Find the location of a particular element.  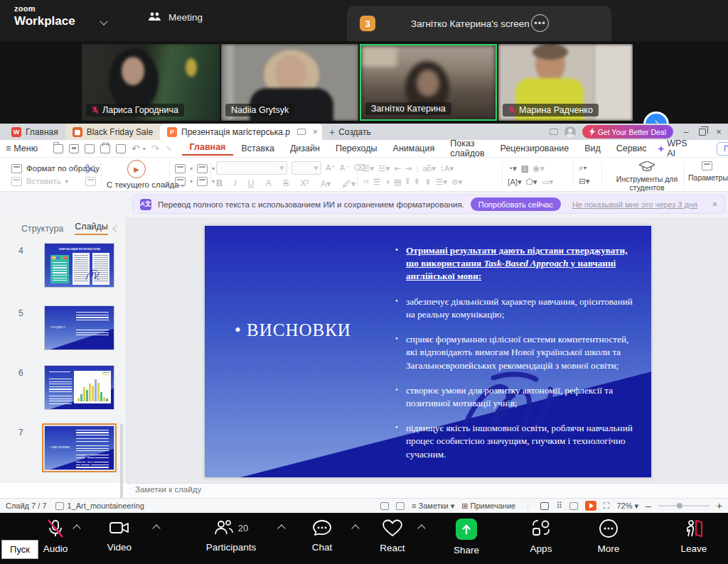

chat-control: Chat is located at coordinates (322, 536).